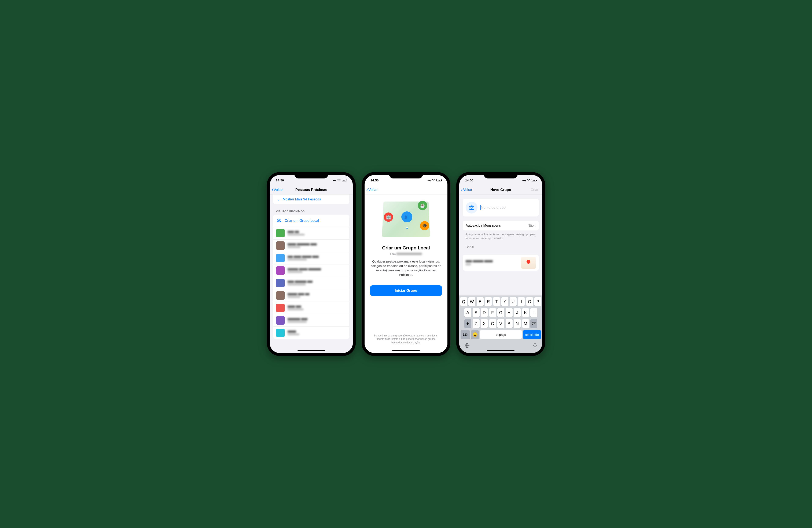 This screenshot has width=812, height=528. I want to click on key-j: J, so click(517, 313).